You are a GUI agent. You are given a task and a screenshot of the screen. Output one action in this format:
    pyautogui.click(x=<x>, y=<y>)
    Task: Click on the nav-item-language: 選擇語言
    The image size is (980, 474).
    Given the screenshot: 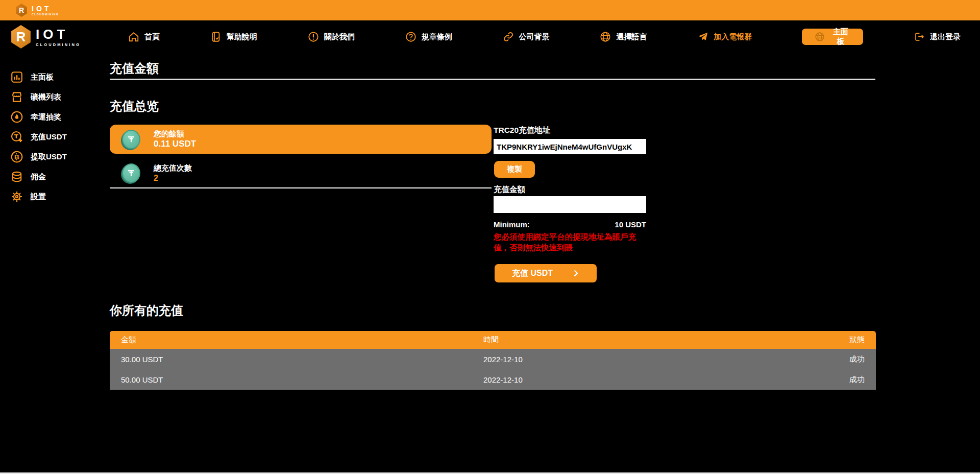 What is the action you would take?
    pyautogui.click(x=623, y=37)
    